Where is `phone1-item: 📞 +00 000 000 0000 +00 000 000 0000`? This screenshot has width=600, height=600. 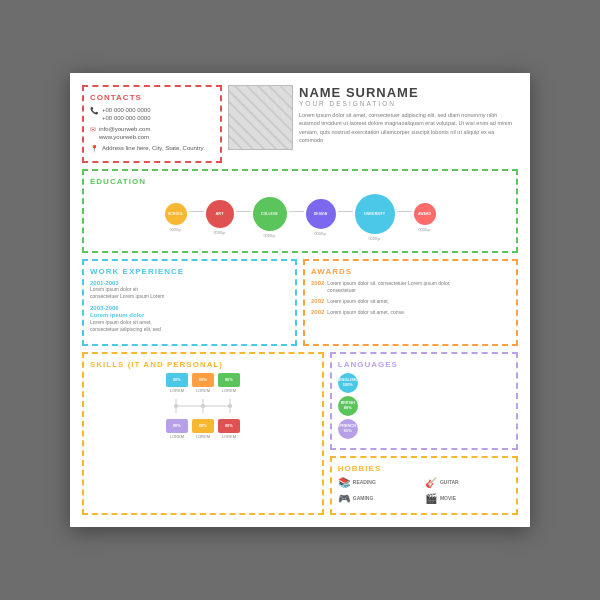 phone1-item: 📞 +00 000 000 0000 +00 000 000 0000 is located at coordinates (152, 114).